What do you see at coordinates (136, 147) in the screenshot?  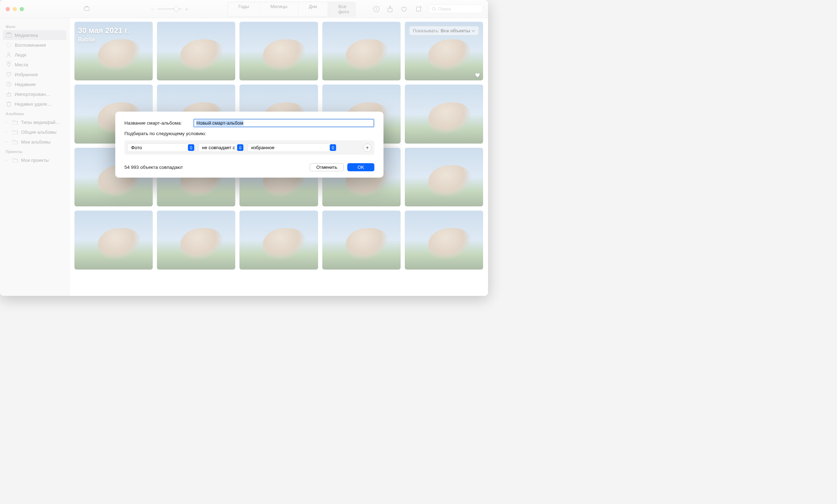 I see `select-value: Фото` at bounding box center [136, 147].